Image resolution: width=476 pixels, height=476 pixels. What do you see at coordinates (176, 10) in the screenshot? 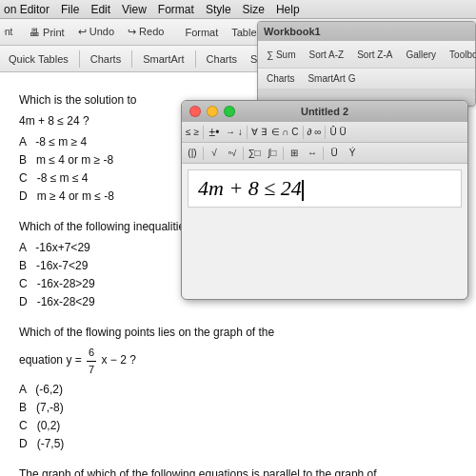
I see `menu-item-format: Format` at bounding box center [176, 10].